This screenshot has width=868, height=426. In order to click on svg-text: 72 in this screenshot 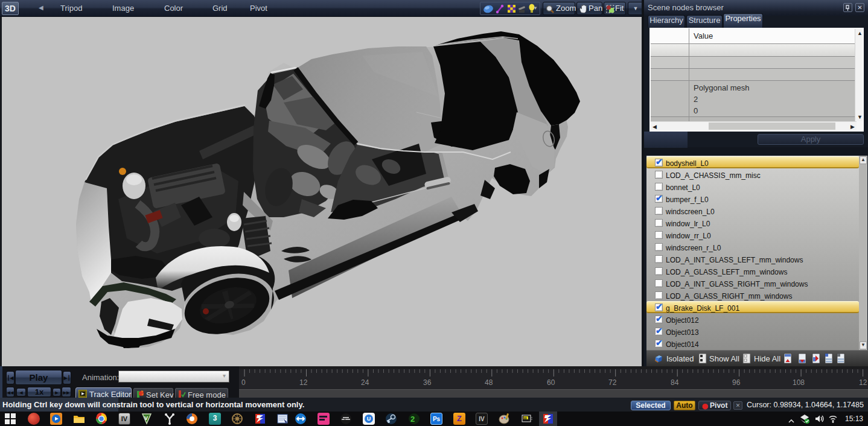, I will do `click(613, 383)`.